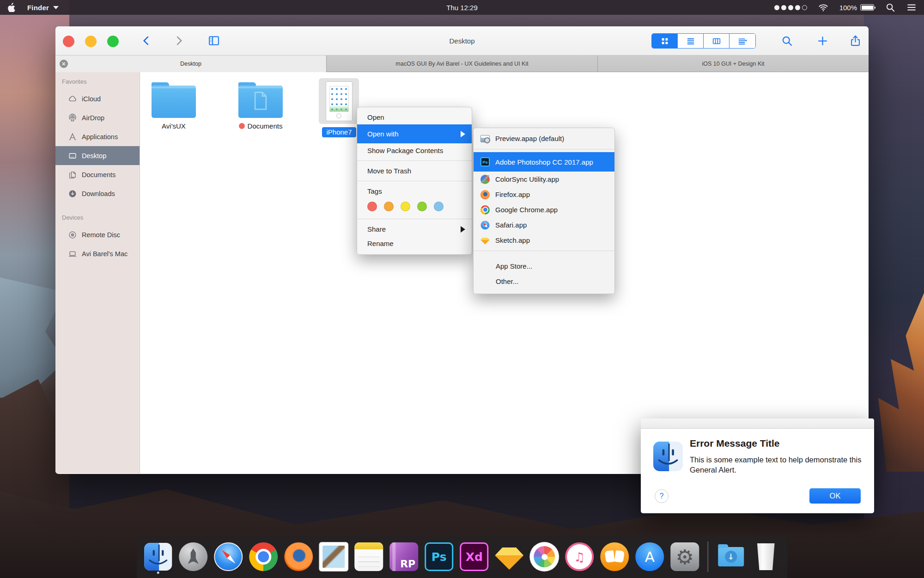 The height and width of the screenshot is (578, 924). What do you see at coordinates (544, 225) in the screenshot?
I see `open-with-item-safari-app: Safari.app` at bounding box center [544, 225].